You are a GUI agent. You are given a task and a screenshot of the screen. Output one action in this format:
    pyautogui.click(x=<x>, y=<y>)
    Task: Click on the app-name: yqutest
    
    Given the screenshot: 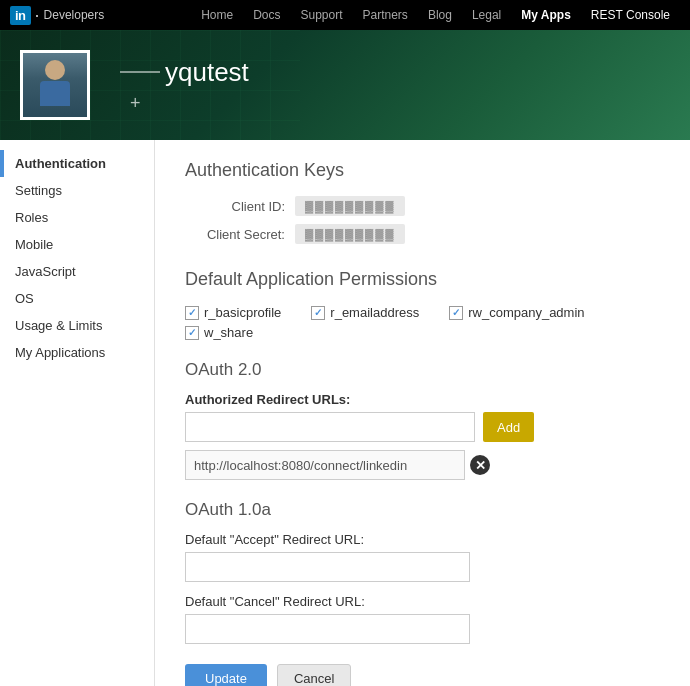 What is the action you would take?
    pyautogui.click(x=207, y=72)
    